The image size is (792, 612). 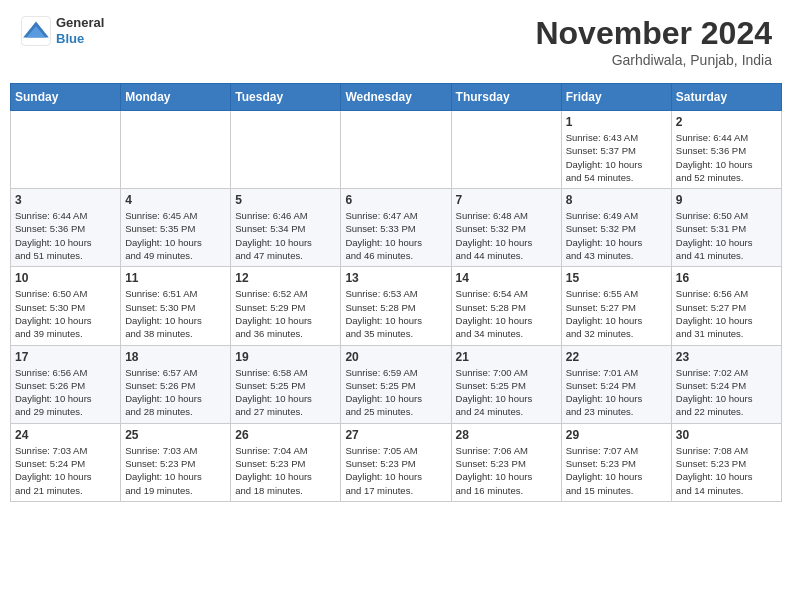 I want to click on calendar-cell: 3Sunrise: 6:44 AM Sunset: 5:36 PM Daylig…, so click(x=66, y=228).